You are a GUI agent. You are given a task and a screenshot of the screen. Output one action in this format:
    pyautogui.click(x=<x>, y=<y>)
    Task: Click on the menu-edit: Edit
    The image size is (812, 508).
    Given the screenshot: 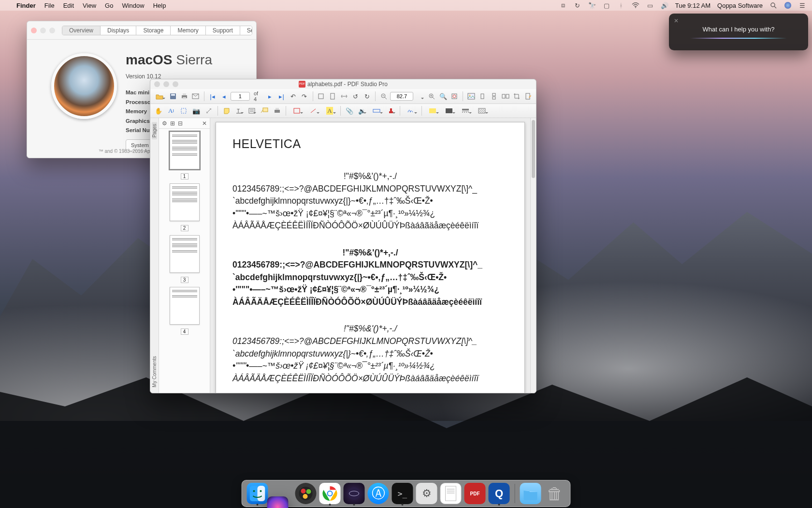 What is the action you would take?
    pyautogui.click(x=69, y=6)
    